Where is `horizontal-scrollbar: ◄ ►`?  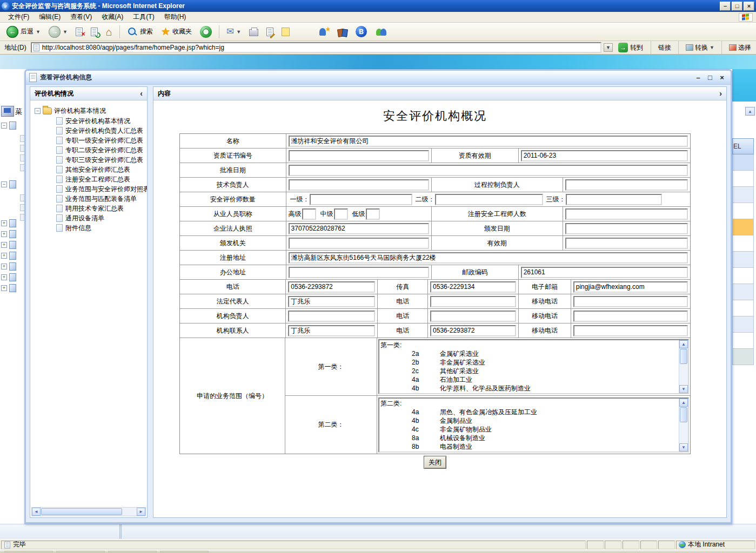
horizontal-scrollbar: ◄ ► is located at coordinates (89, 512).